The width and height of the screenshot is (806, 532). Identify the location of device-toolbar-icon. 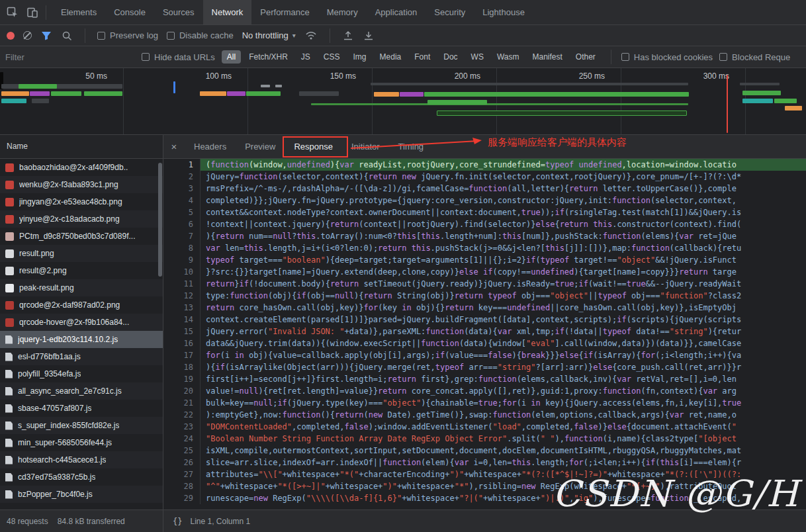
(32, 13).